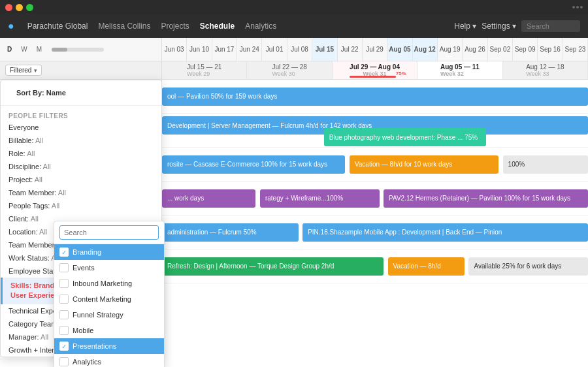  I want to click on gantt-bar: 100%, so click(546, 165).